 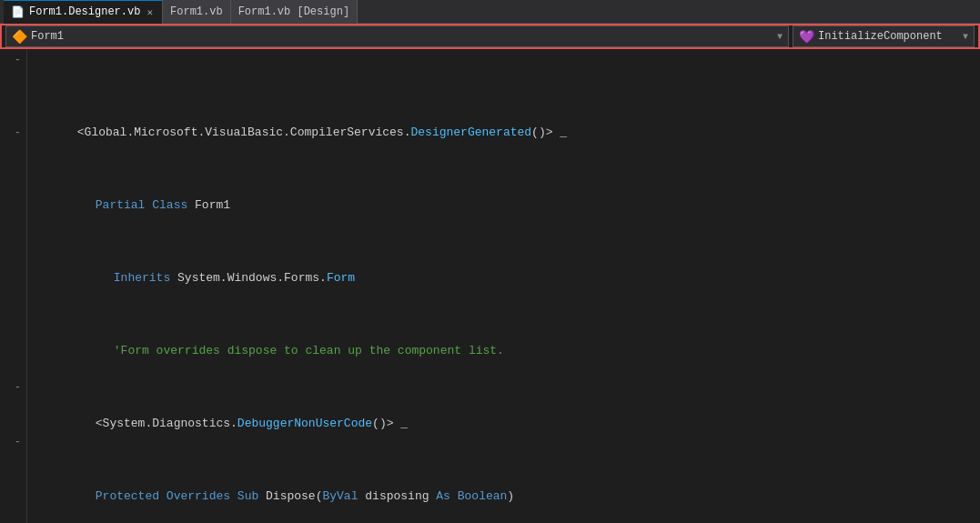 I want to click on tab-label: Form1.Designer.vb, so click(x=85, y=12).